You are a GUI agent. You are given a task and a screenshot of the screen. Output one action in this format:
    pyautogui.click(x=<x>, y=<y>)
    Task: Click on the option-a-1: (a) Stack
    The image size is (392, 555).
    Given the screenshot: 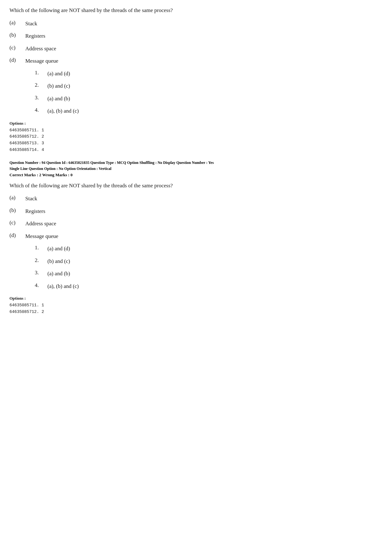 What is the action you would take?
    pyautogui.click(x=196, y=24)
    